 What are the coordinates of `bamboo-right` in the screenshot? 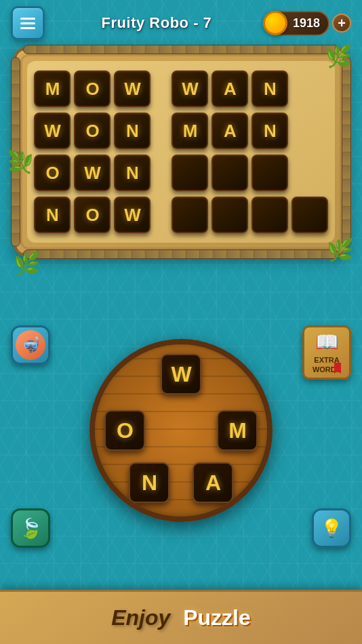 It's located at (346, 152).